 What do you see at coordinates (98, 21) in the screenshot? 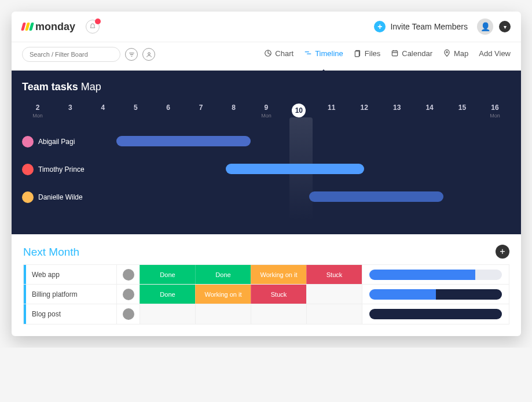
I see `notification-dot-icon` at bounding box center [98, 21].